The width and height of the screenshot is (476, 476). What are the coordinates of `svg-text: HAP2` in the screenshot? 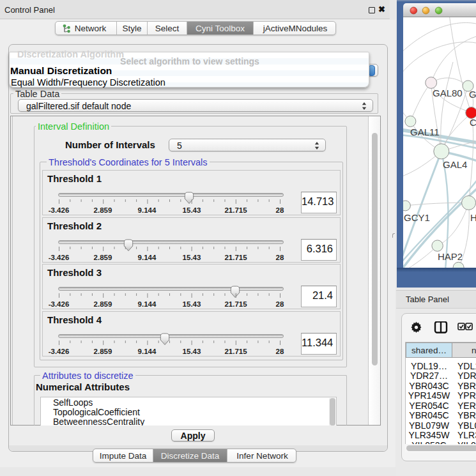 It's located at (450, 257).